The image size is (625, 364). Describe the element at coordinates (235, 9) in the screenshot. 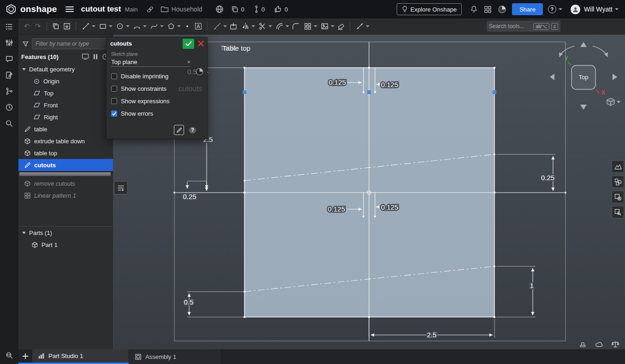

I see `copies-icon` at that location.